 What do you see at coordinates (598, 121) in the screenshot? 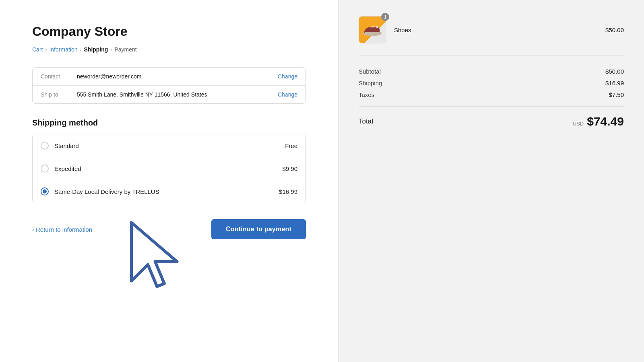
I see `total-right: USD $74.49` at bounding box center [598, 121].